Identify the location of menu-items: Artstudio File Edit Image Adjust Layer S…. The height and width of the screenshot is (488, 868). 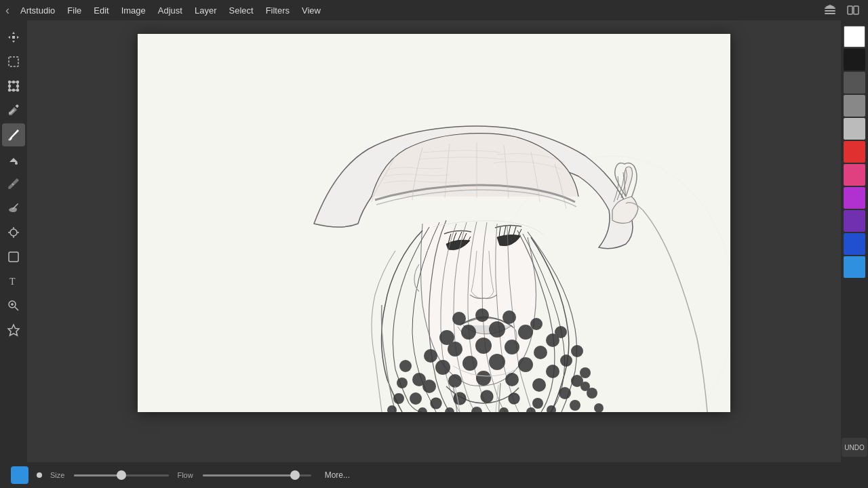
(418, 11).